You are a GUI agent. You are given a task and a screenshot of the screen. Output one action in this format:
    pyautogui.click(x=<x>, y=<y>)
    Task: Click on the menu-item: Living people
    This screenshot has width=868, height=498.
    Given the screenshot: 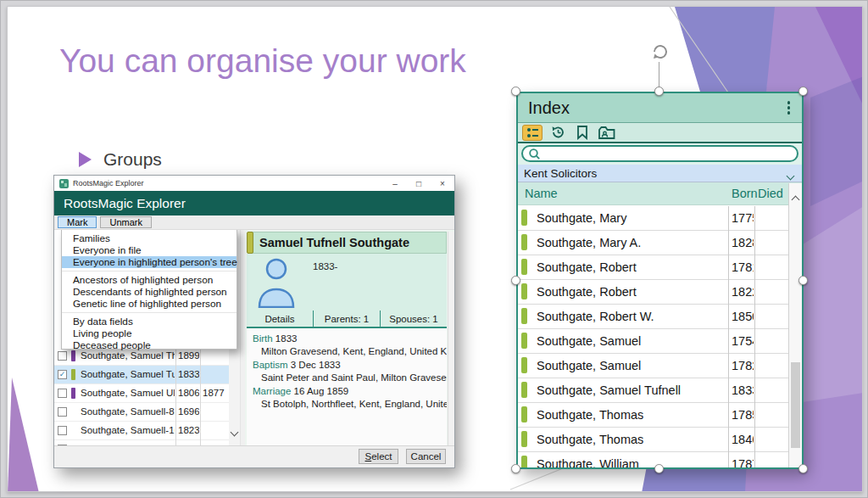 What is the action you would take?
    pyautogui.click(x=149, y=333)
    